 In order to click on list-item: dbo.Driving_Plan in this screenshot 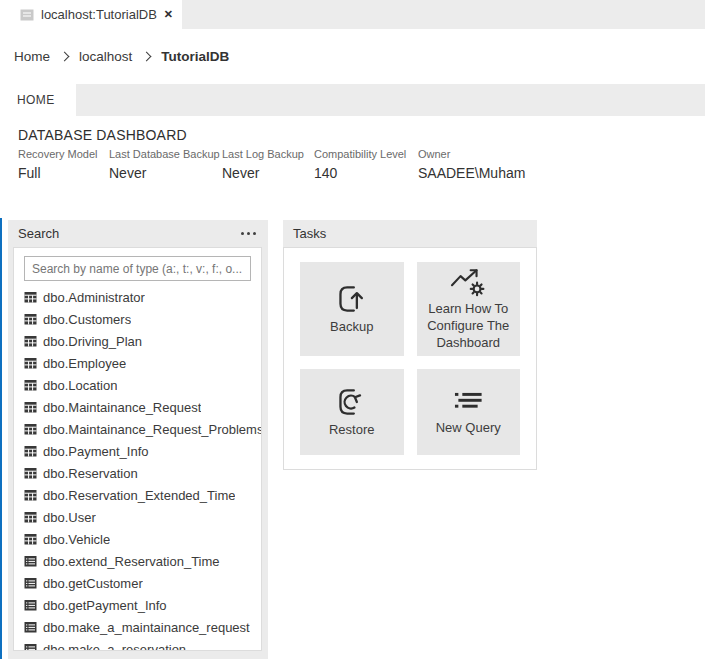, I will do `click(138, 341)`.